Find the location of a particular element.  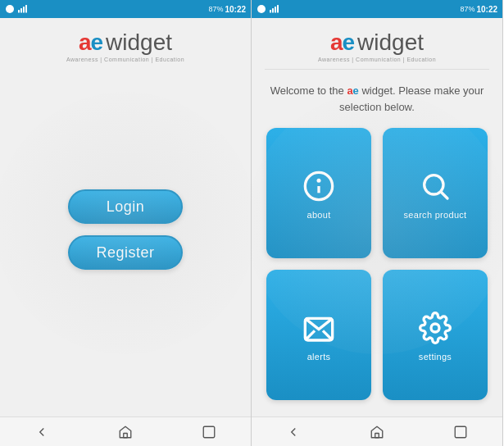

status-right: 87% 10:22 is located at coordinates (227, 10).